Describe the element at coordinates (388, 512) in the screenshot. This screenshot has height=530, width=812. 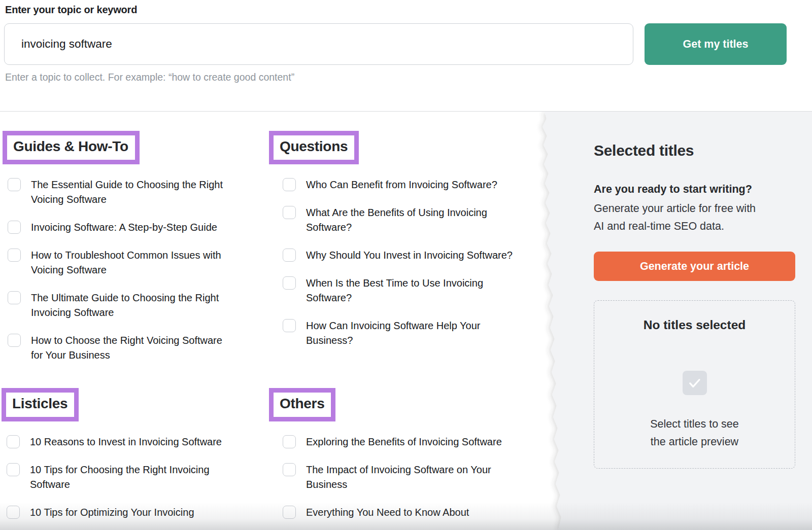
I see `title-text: Everything You Need to Know About` at that location.